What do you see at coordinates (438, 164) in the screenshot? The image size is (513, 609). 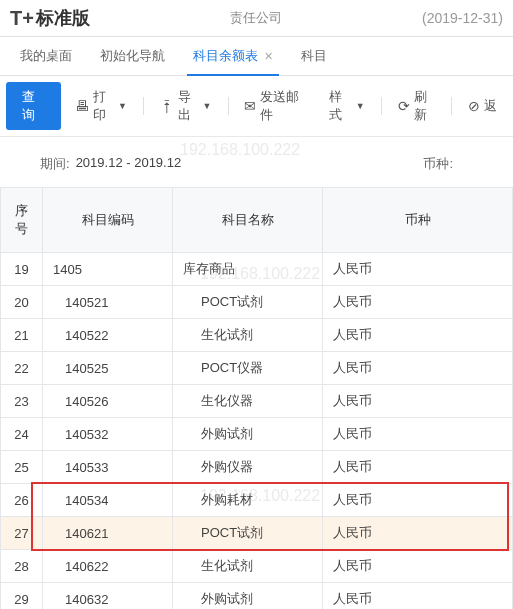 I see `currency-label: 币种:` at bounding box center [438, 164].